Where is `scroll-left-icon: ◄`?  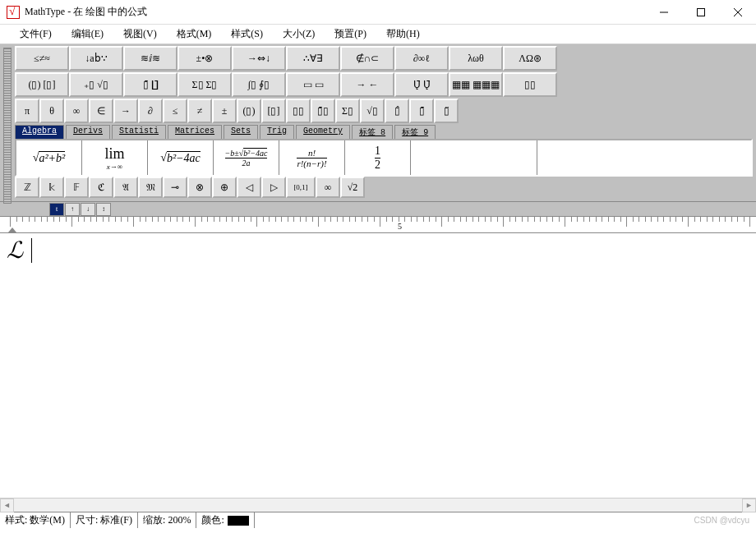 scroll-left-icon: ◄ is located at coordinates (7, 506).